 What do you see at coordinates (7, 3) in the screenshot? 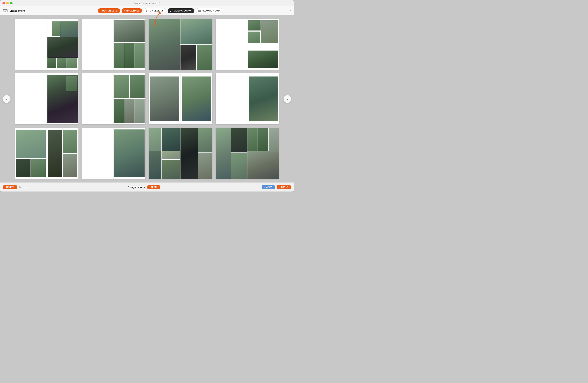
I see `traffic-lights` at bounding box center [7, 3].